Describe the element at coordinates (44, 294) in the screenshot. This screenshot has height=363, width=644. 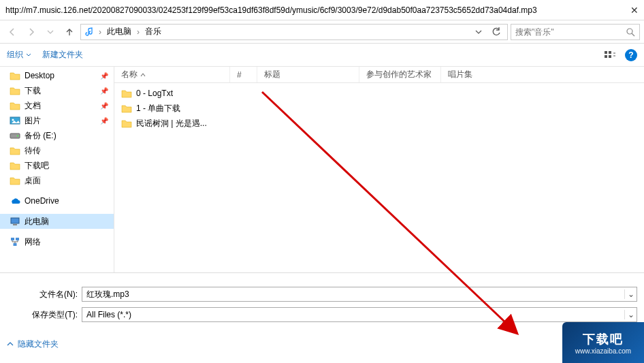
I see `filename-label: 文件名(N):` at that location.